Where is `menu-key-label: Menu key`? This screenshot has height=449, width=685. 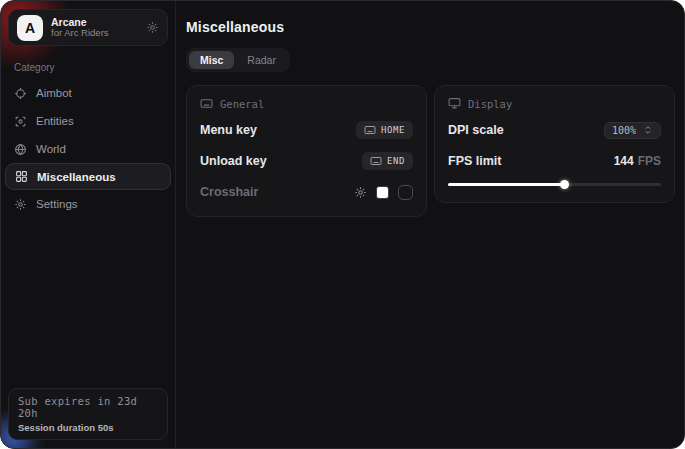
menu-key-label: Menu key is located at coordinates (228, 130).